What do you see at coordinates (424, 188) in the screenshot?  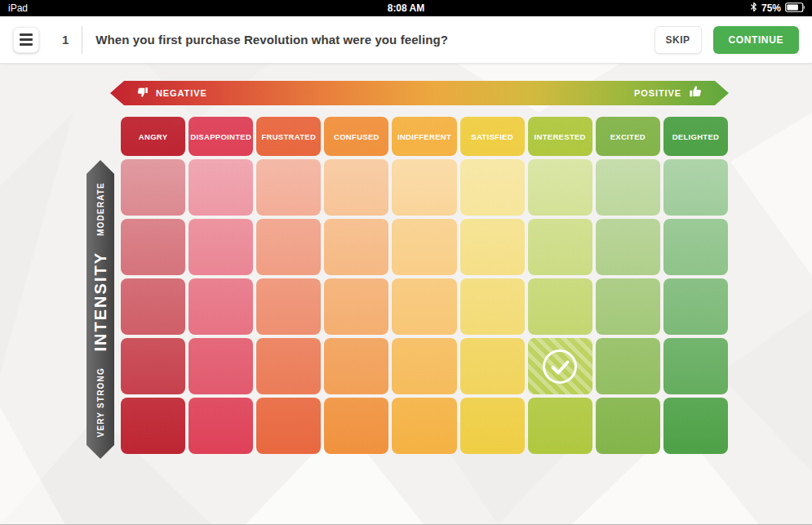 I see `grid-cell-indifferent-row1` at bounding box center [424, 188].